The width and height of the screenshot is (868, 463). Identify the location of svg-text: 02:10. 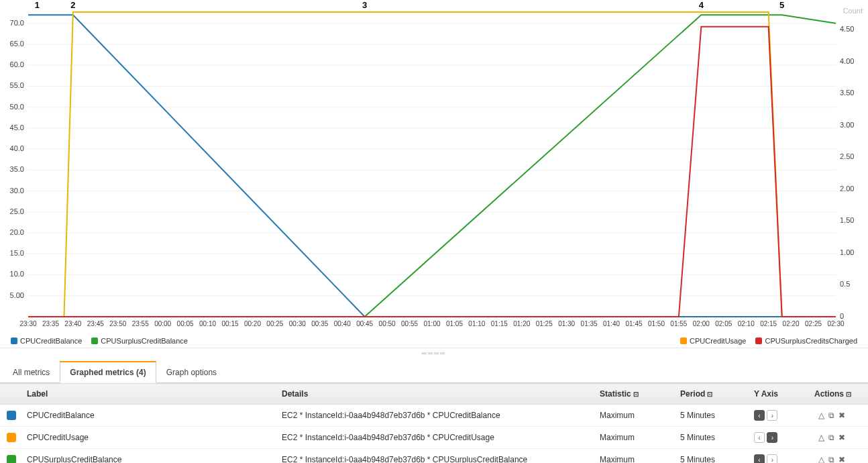
(746, 323).